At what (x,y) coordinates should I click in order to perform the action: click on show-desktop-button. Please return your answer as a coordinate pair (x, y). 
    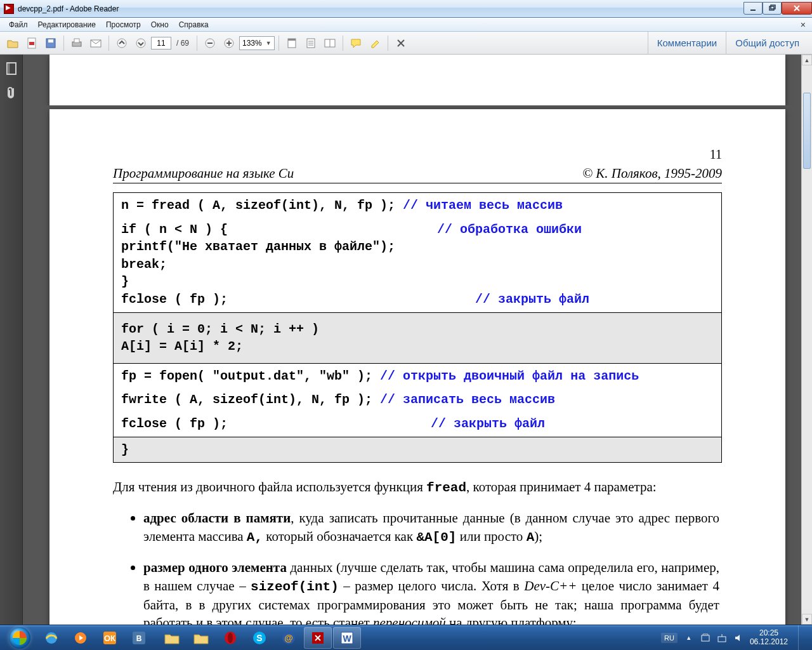
    Looking at the image, I should click on (802, 638).